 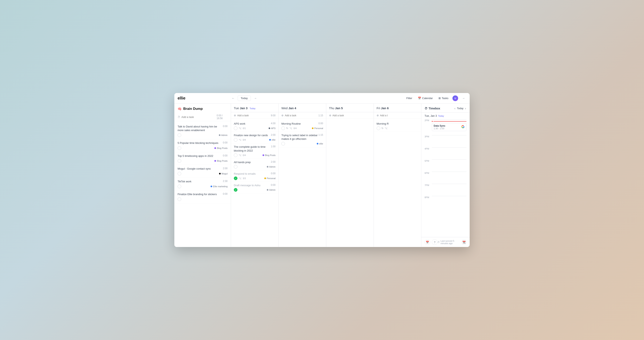 I want to click on sidebar-task-item: TikTok work 2:30 Ellie marketing, so click(x=202, y=184).